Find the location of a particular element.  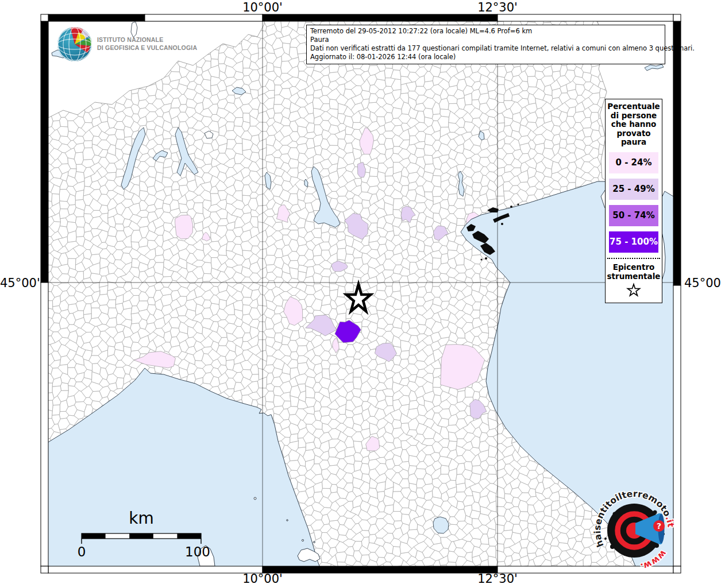

ingv-name-line1: ISTITUTO NAZIONALE is located at coordinates (130, 40).